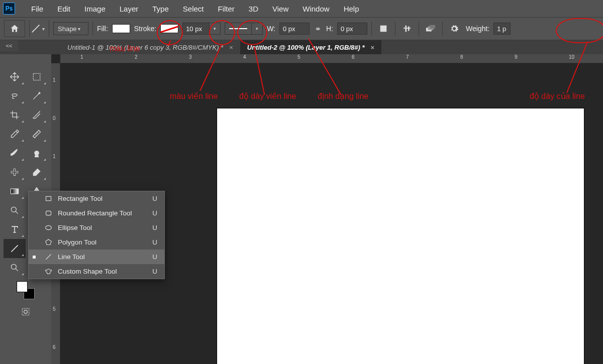 Image resolution: width=603 pixels, height=364 pixels. Describe the element at coordinates (15, 29) in the screenshot. I see `home-button` at that location.